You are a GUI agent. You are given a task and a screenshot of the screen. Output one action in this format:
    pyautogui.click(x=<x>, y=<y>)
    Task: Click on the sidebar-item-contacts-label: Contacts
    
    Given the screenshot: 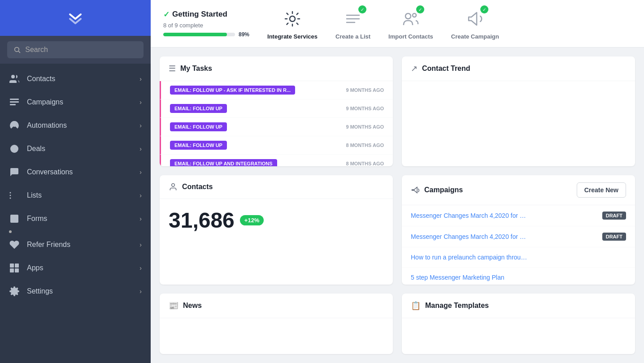 What is the action you would take?
    pyautogui.click(x=41, y=79)
    